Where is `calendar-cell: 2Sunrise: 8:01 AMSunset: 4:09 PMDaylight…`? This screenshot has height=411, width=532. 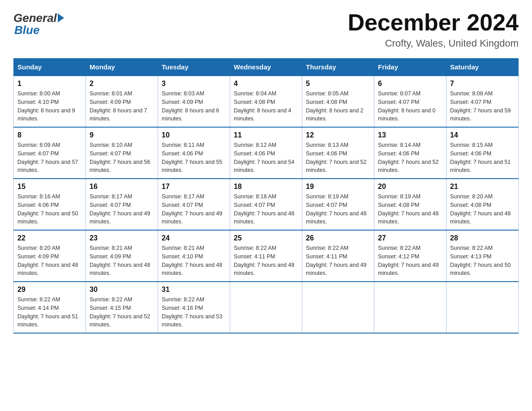
calendar-cell: 2Sunrise: 8:01 AMSunset: 4:09 PMDaylight… is located at coordinates (122, 101).